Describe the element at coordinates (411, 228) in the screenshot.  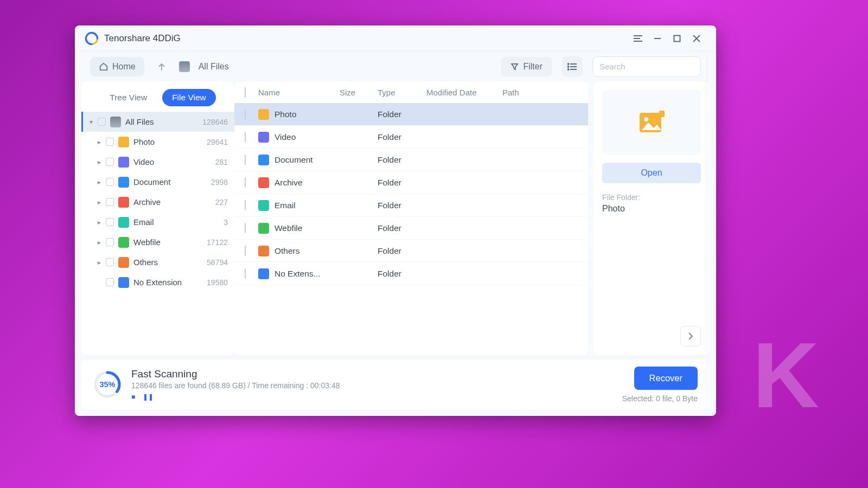
I see `table-row: WebfileFolder` at that location.